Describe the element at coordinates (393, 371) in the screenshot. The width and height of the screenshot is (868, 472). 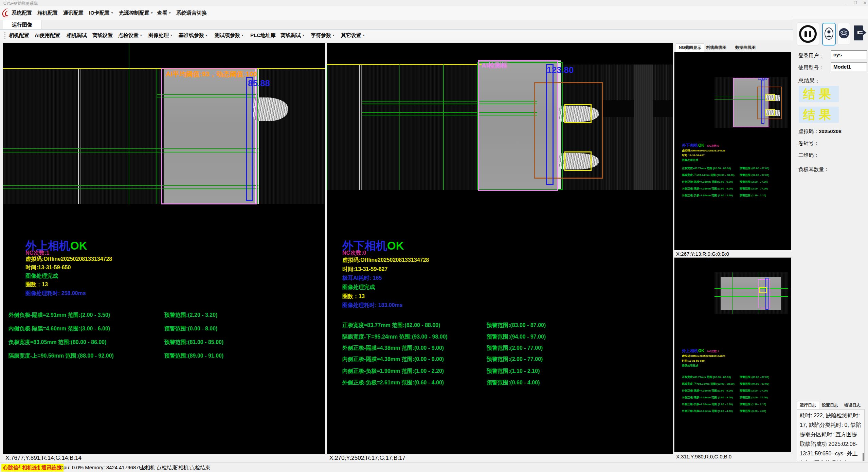
I see `measurement-row: 内侧正极-负极=1.90mm 范围:(1.00 - 2.20)` at that location.